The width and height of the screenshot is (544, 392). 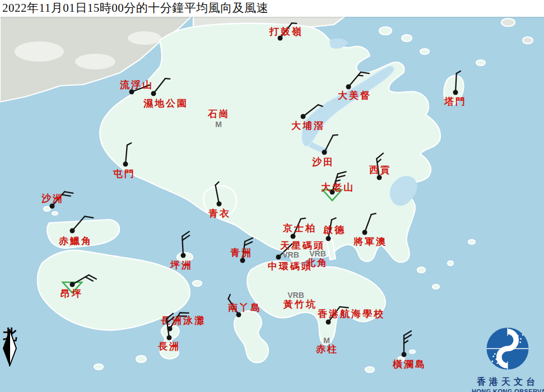 I want to click on map-title: 2022年11月01日15時00分的十分鐘平均風向及風速, so click(x=272, y=8).